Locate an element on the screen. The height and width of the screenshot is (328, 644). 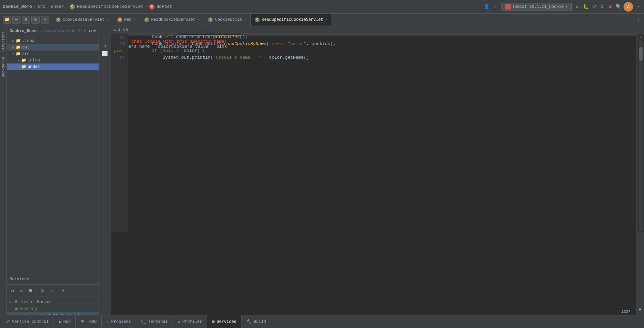
settings-btn: ⚙ is located at coordinates (35, 20).